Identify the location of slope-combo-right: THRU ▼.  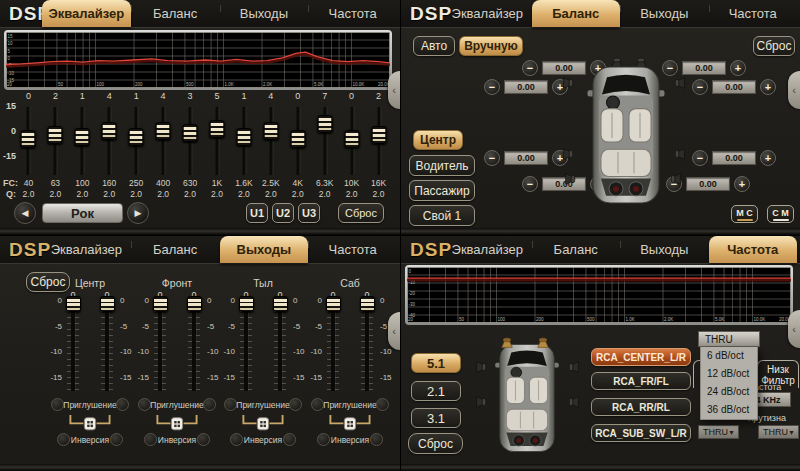
(778, 432).